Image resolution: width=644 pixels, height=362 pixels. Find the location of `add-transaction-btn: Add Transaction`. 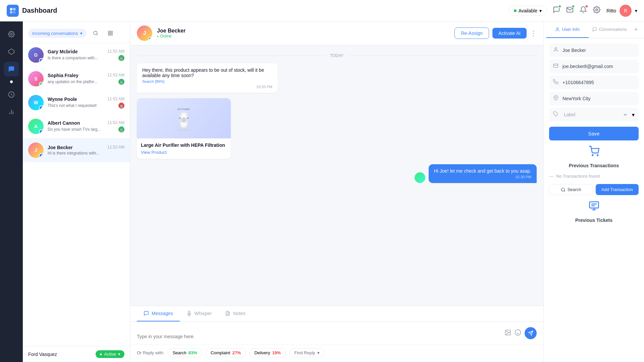

add-transaction-btn: Add Transaction is located at coordinates (617, 190).